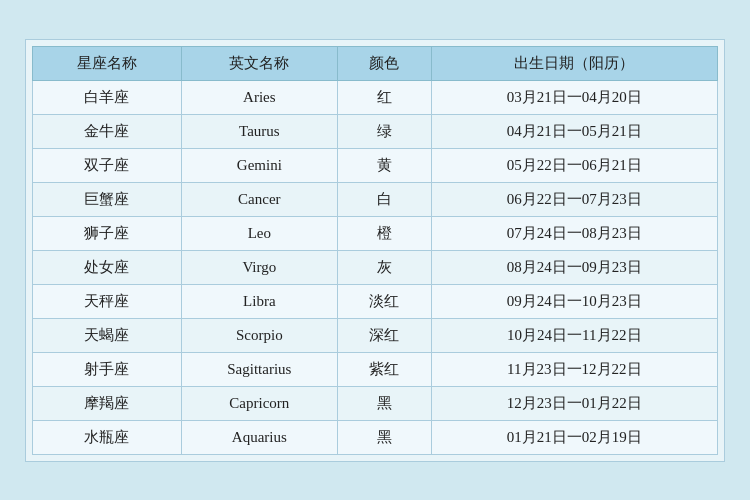  What do you see at coordinates (108, 403) in the screenshot?
I see `cell-chinese-name: 摩羯座` at bounding box center [108, 403].